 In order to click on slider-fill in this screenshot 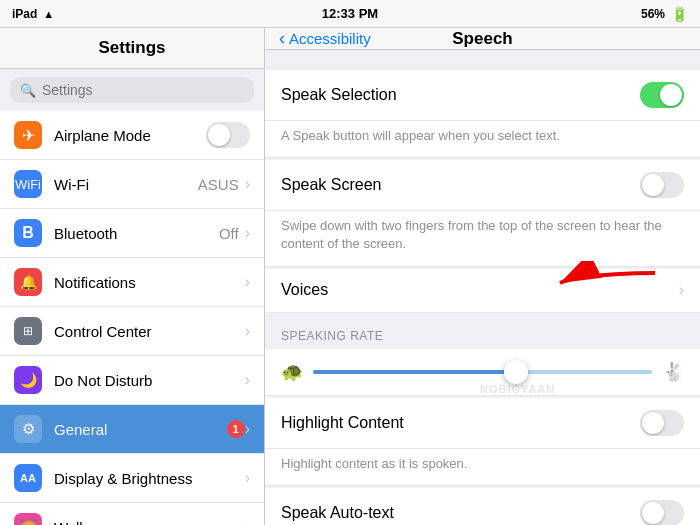, I will do `click(414, 372)`.